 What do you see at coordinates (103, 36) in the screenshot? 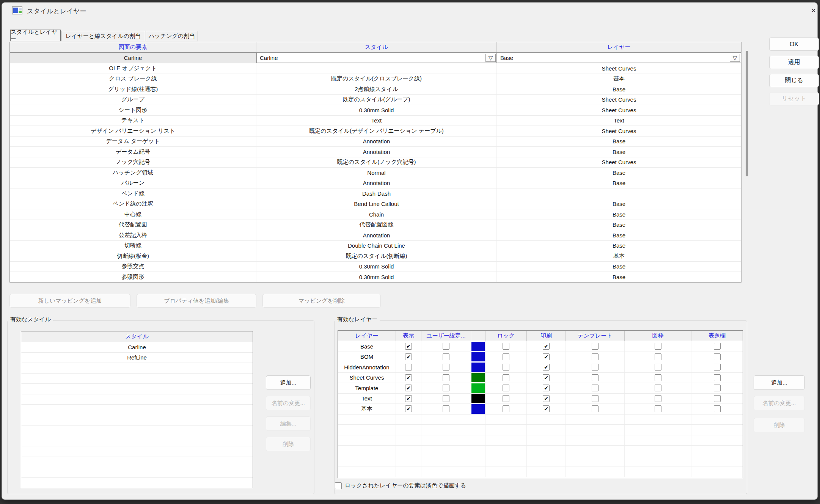
I see `tab-layer-linestyle-assignment: レイヤーと線スタイルの割当` at bounding box center [103, 36].